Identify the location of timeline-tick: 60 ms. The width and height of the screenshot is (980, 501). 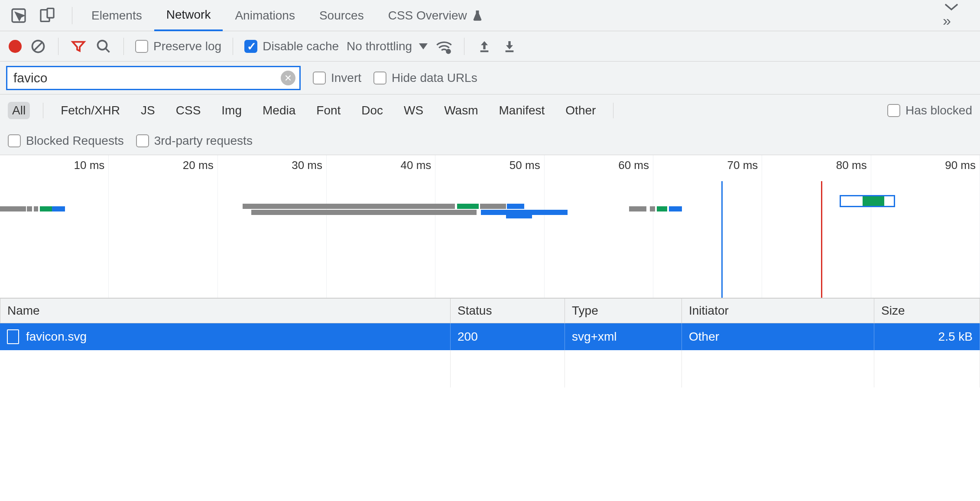
(627, 166).